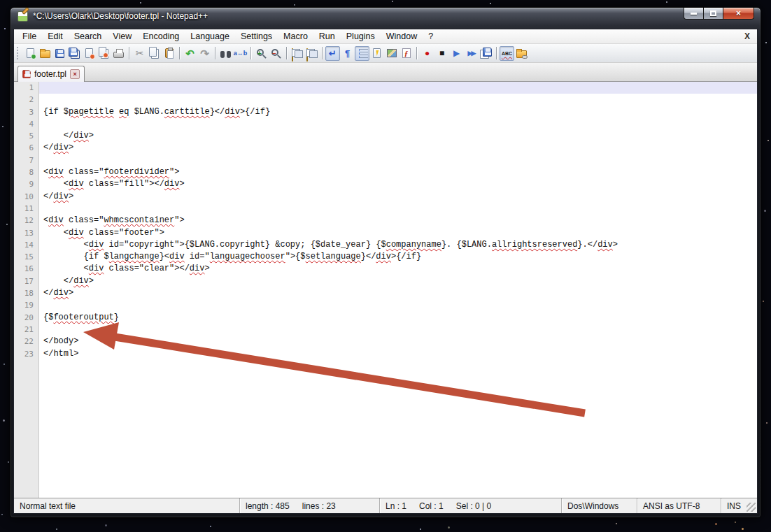 This screenshot has height=532, width=771. What do you see at coordinates (714, 14) in the screenshot?
I see `maximize-button` at bounding box center [714, 14].